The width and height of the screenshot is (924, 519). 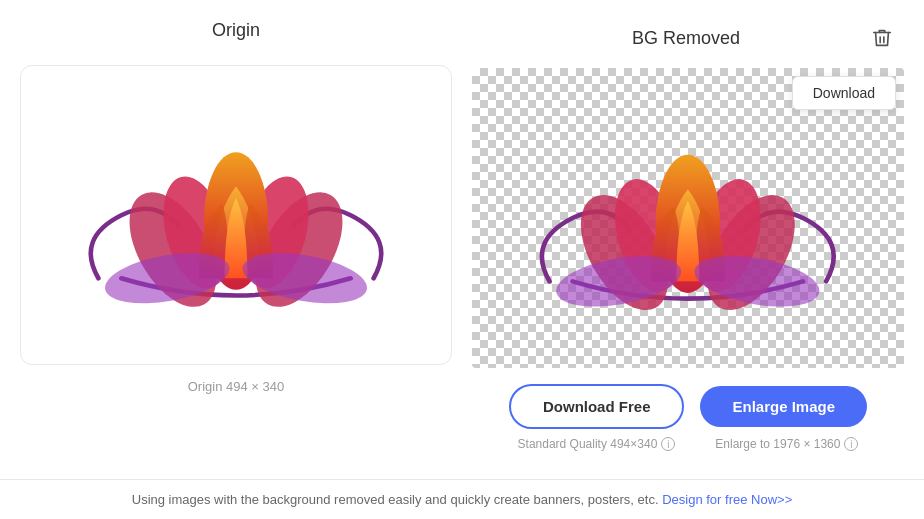 I want to click on origin-caption: Origin 494 × 340, so click(x=236, y=386).